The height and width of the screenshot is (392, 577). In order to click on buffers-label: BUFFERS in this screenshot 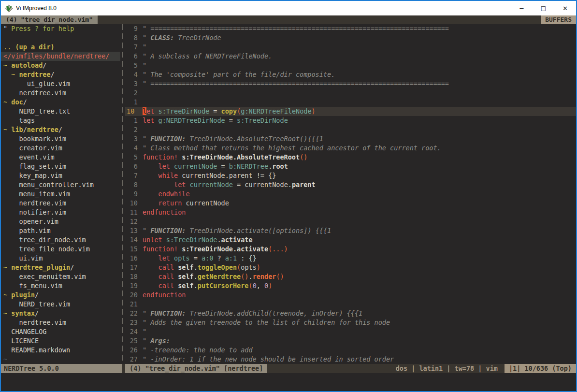, I will do `click(559, 20)`.